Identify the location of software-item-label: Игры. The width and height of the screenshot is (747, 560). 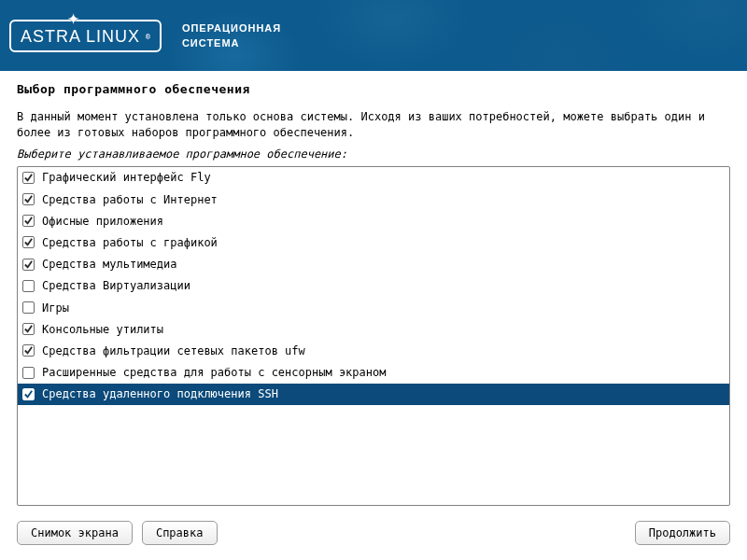
(56, 308).